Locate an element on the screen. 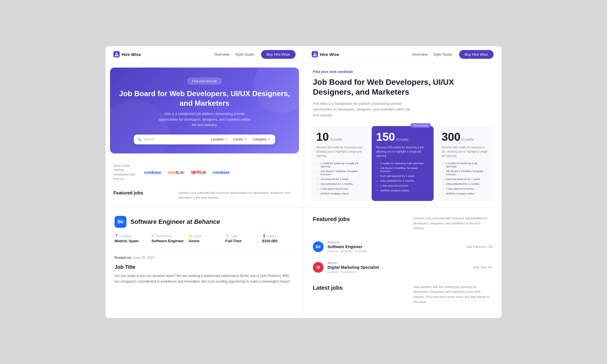  hubspot-logo: HubSpot is located at coordinates (176, 172).